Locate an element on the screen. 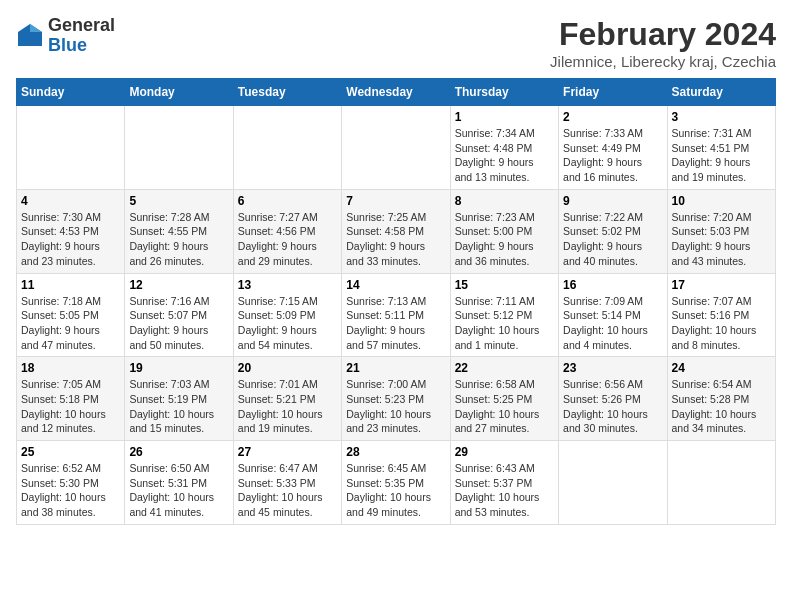 The height and width of the screenshot is (612, 792). day-info: Sunrise: 7:22 AMSunset: 5:02 PMDaylight:… is located at coordinates (612, 240).